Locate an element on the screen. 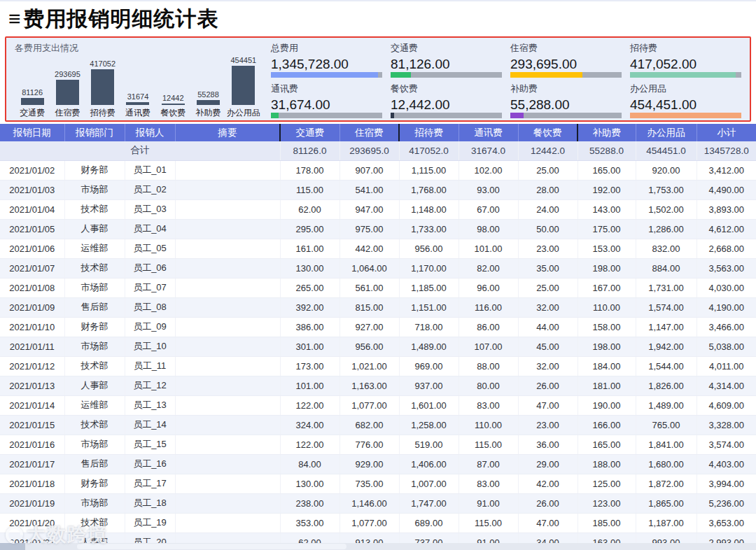 The width and height of the screenshot is (756, 550). cell-date: 2021/01/11 is located at coordinates (32, 346).